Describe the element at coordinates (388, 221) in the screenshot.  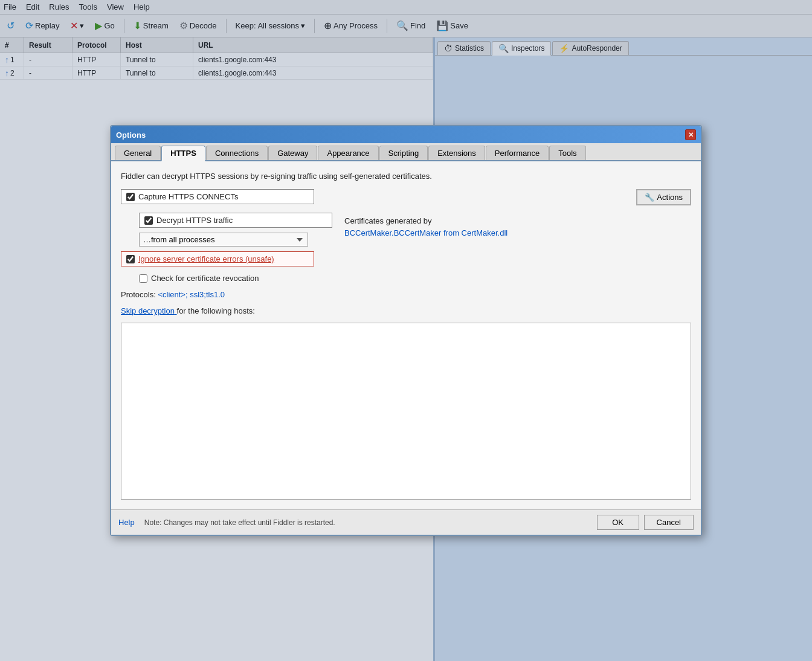
I see `cert-by-label: Certificates generated by` at that location.